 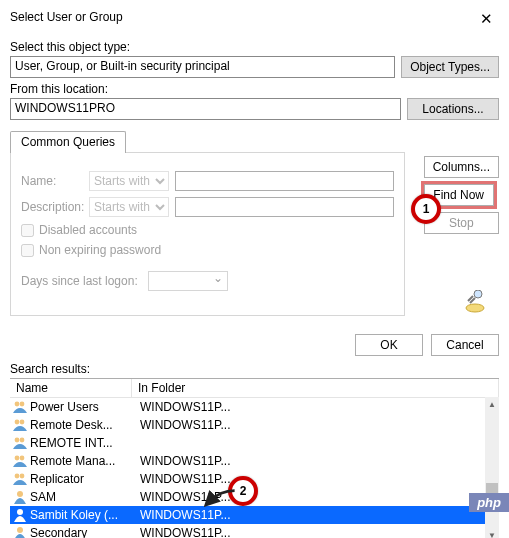 I want to click on tab-common-queries: Common Queries, so click(x=68, y=142).